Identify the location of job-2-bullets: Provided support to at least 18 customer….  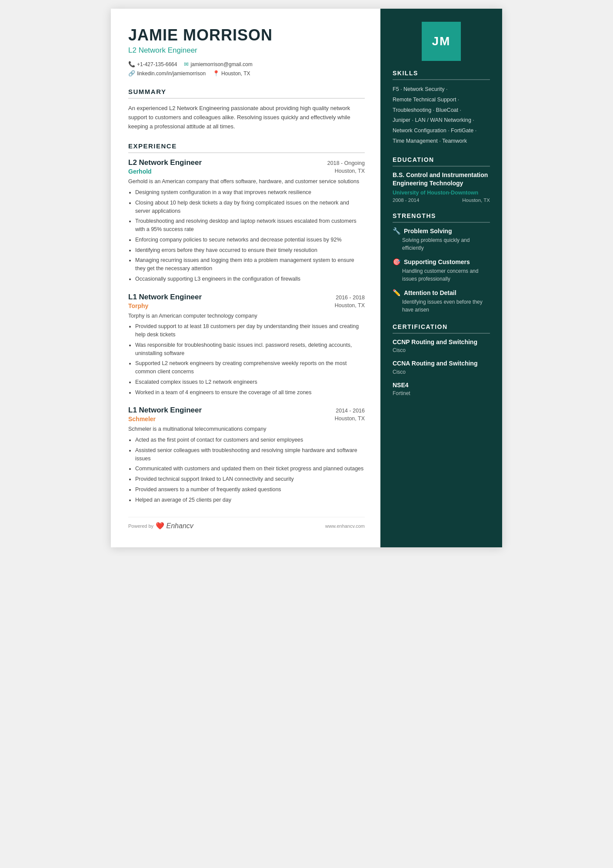
(247, 359).